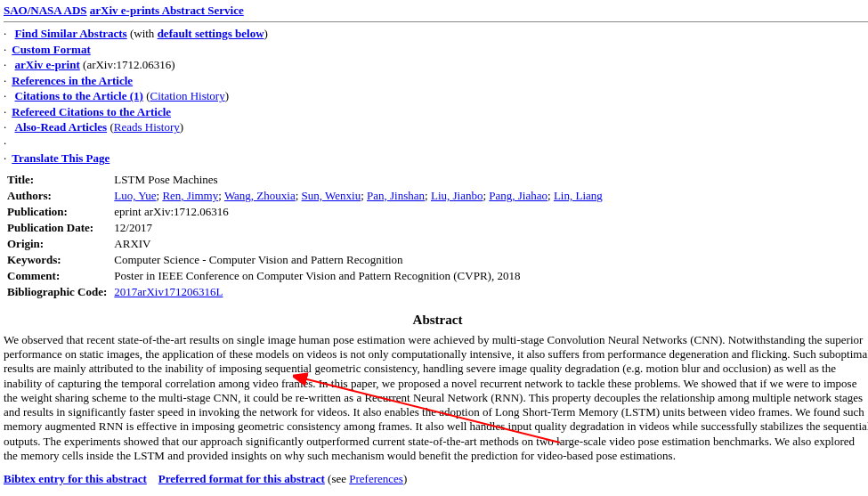 This screenshot has height=496, width=868. What do you see at coordinates (128, 64) in the screenshot?
I see `arxiv-id-text: (arXiv:1712.06316)` at bounding box center [128, 64].